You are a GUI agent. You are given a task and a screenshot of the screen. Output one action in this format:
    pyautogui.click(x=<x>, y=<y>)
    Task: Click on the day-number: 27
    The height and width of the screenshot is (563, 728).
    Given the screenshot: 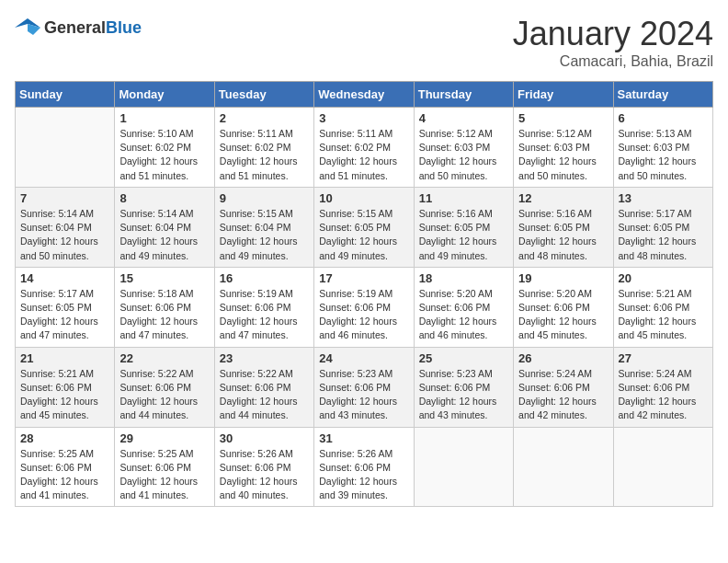 What is the action you would take?
    pyautogui.click(x=664, y=359)
    